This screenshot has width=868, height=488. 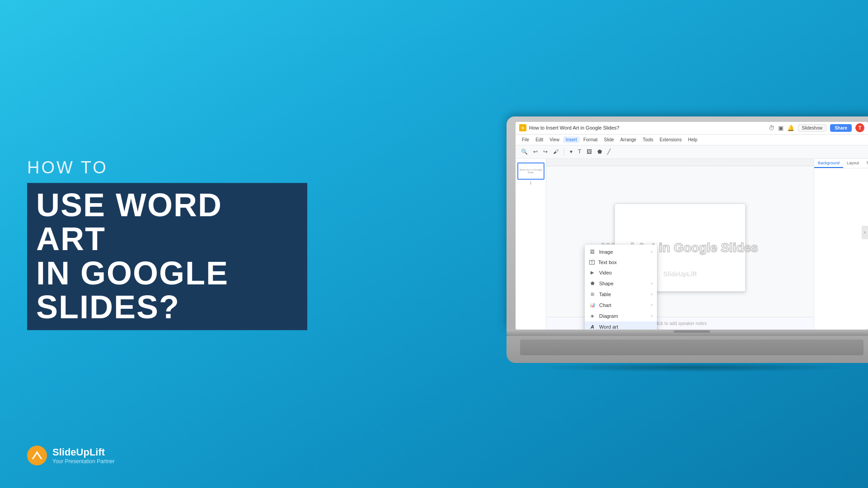 I want to click on speaker-notes-placeholder: Click to add speaker notes, so click(x=680, y=323).